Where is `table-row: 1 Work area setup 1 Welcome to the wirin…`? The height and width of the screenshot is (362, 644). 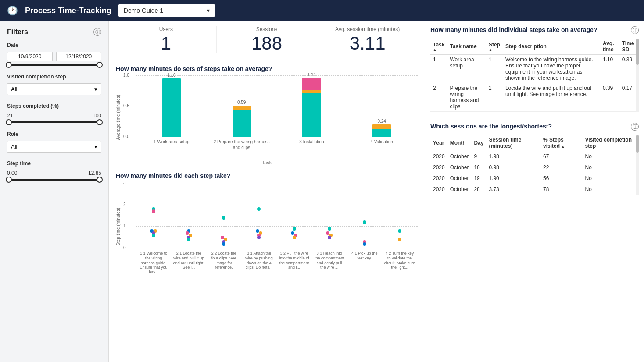 table-row: 1 Work area setup 1 Welcome to the wirin… is located at coordinates (534, 69).